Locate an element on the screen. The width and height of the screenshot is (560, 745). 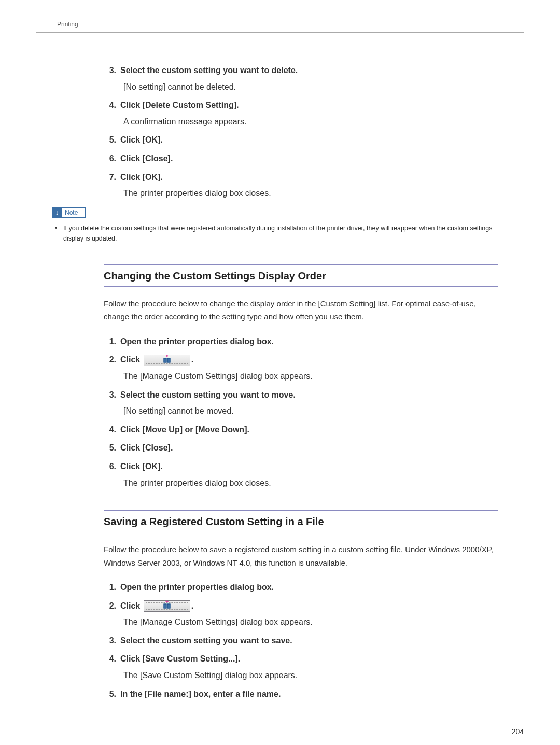
section-intro: Follow the procedure below to change the… is located at coordinates (301, 310).